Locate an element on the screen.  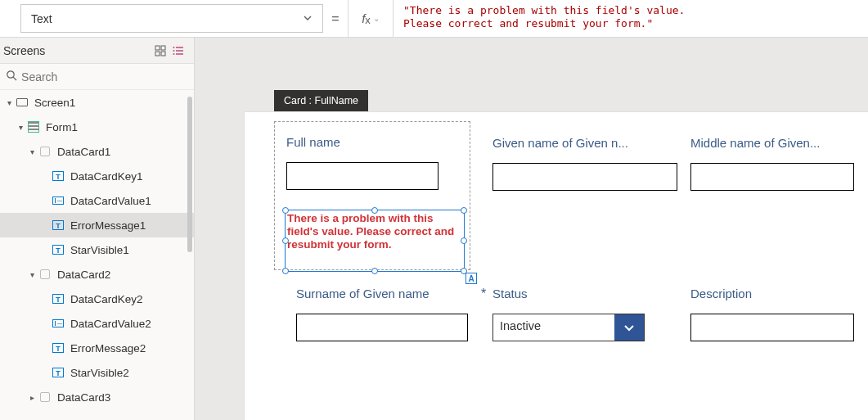
chevron-down-icon: ⌄ is located at coordinates (376, 18).